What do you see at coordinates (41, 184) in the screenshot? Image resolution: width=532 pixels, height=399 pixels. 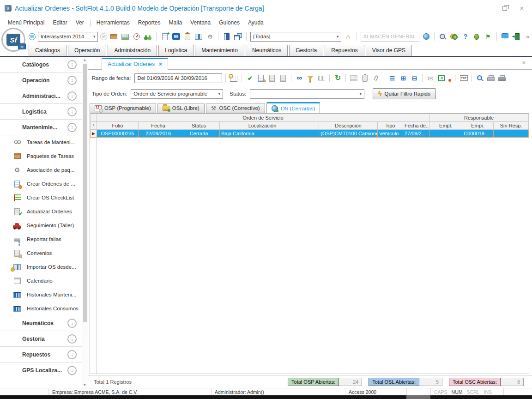 I see `sidebar-item-crear-ordenes: Crear Ordenes de ...` at bounding box center [41, 184].